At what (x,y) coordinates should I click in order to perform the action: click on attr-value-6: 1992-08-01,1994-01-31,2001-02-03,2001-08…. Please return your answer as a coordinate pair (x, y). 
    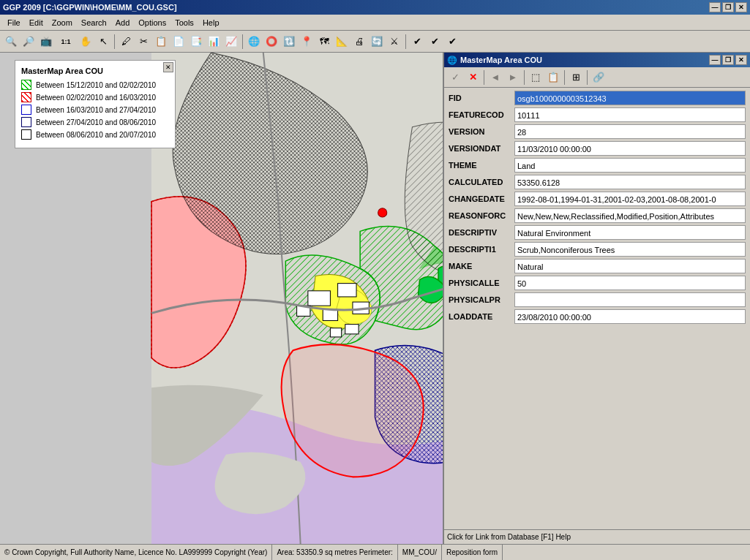
    Looking at the image, I should click on (630, 199).